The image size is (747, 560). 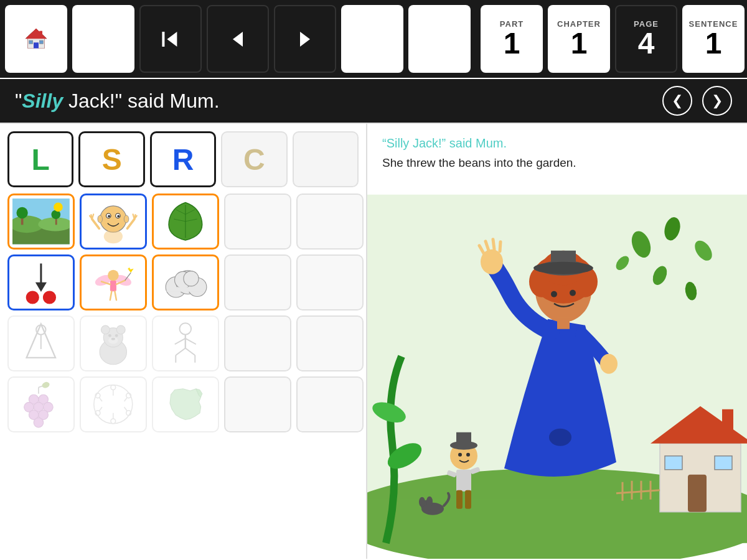 I want to click on symbol-grapes, so click(x=41, y=404).